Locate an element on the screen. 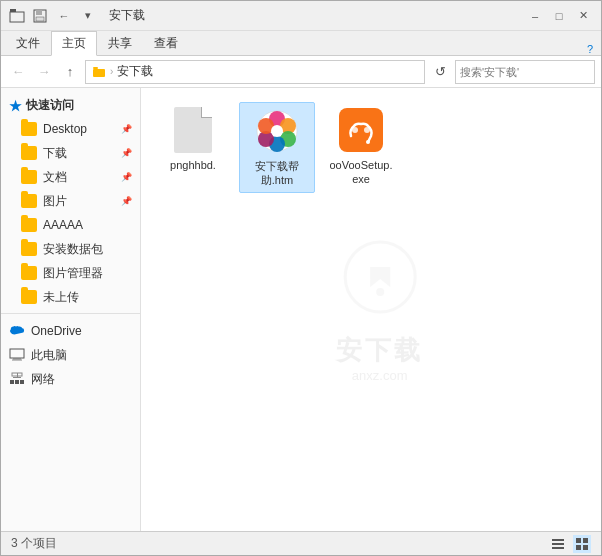 Image resolution: width=602 pixels, height=556 pixels. watermark-text: 安下载 is located at coordinates (380, 350).